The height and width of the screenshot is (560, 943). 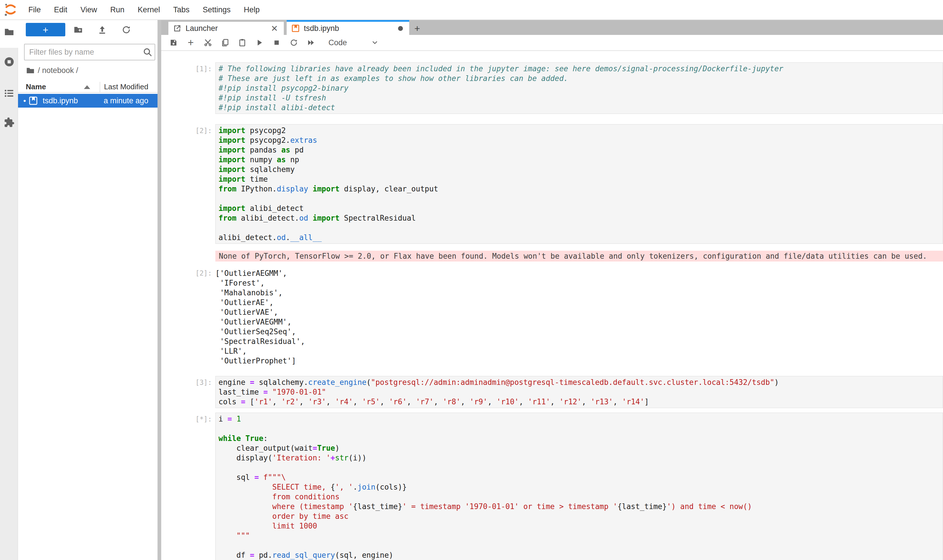 I want to click on code-line: import numpy as np, so click(x=581, y=160).